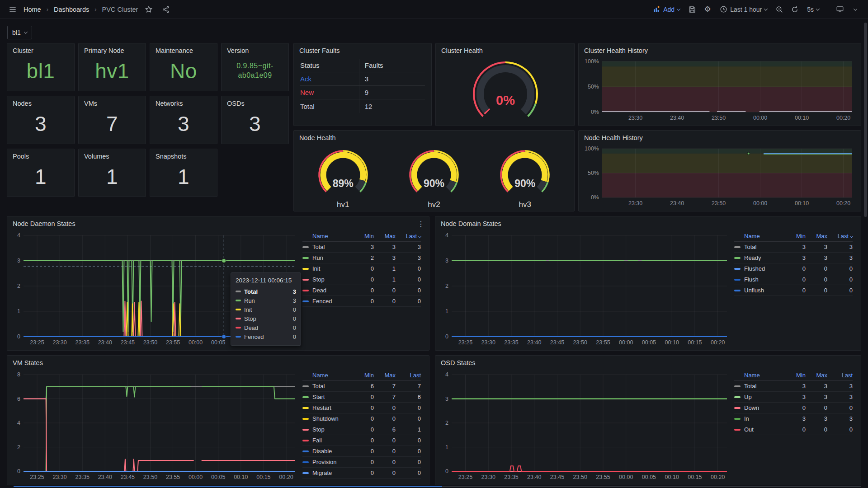 The width and height of the screenshot is (868, 488). I want to click on breadcrumb-dashboards: Dashboards, so click(71, 9).